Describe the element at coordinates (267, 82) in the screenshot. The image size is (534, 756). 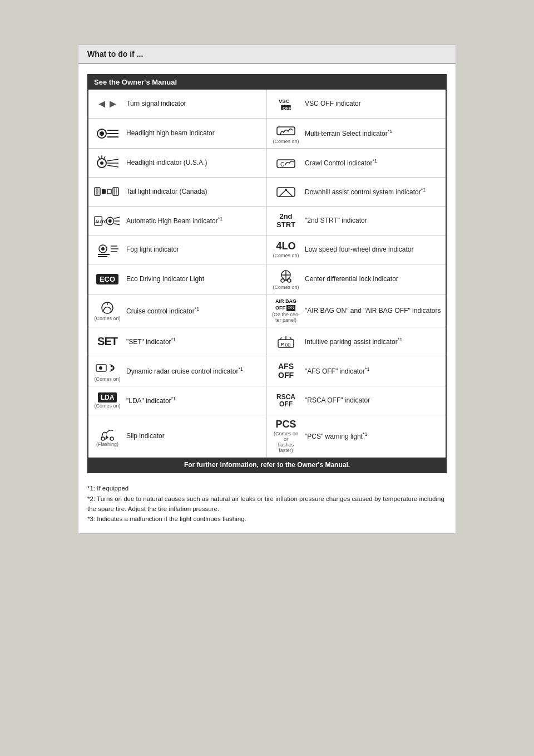
I see `box-header: See the Owner's Manual` at that location.